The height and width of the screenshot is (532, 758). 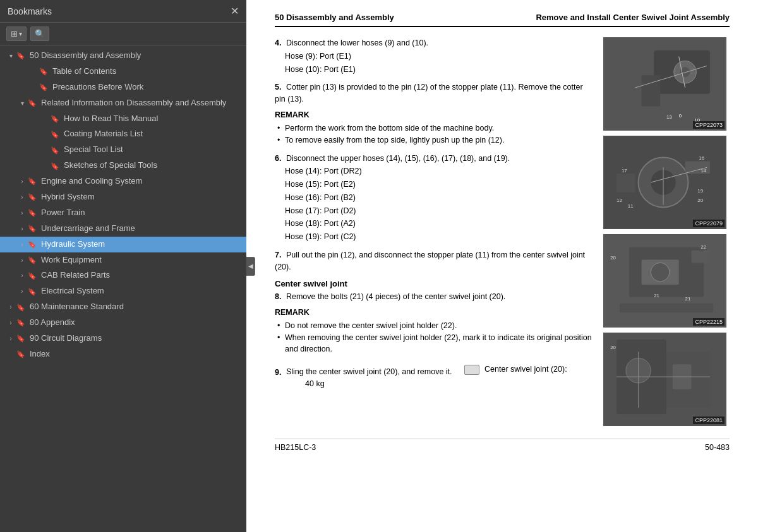 What do you see at coordinates (526, 370) in the screenshot?
I see `weight-label: Center swivel joint (20):` at bounding box center [526, 370].